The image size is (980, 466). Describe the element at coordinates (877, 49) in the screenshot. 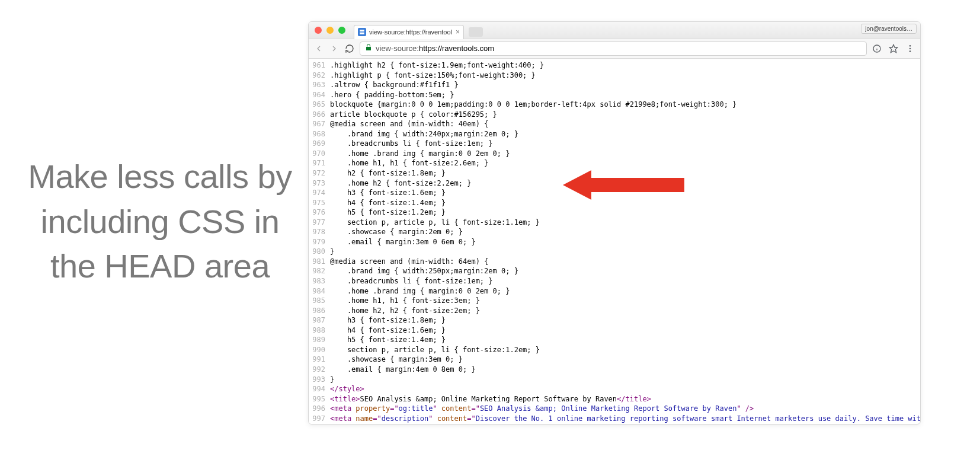

I see `site-info-icon` at that location.